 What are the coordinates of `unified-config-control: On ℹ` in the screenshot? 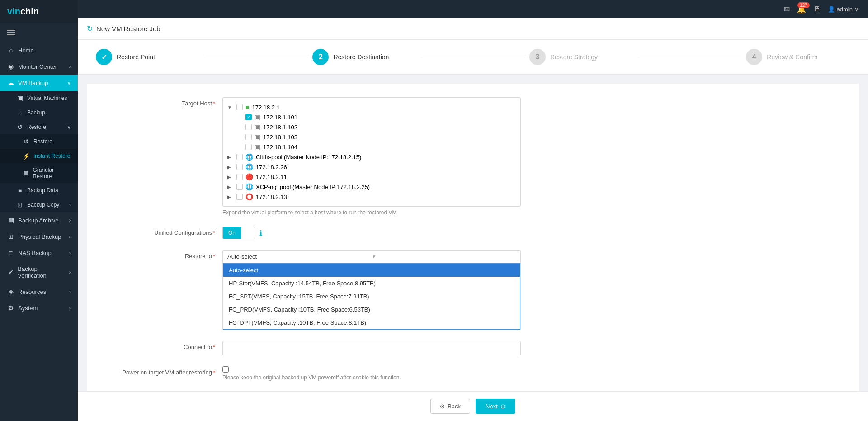 It's located at (532, 233).